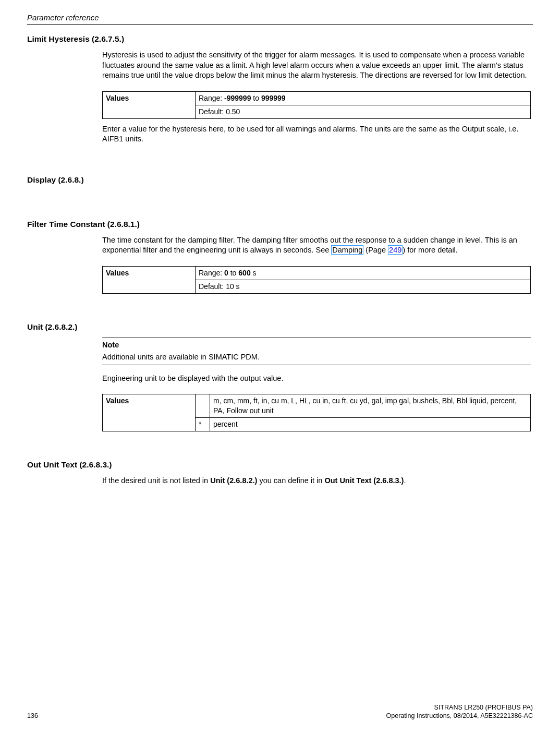  Describe the element at coordinates (395, 250) in the screenshot. I see `link-page-249: 249` at that location.